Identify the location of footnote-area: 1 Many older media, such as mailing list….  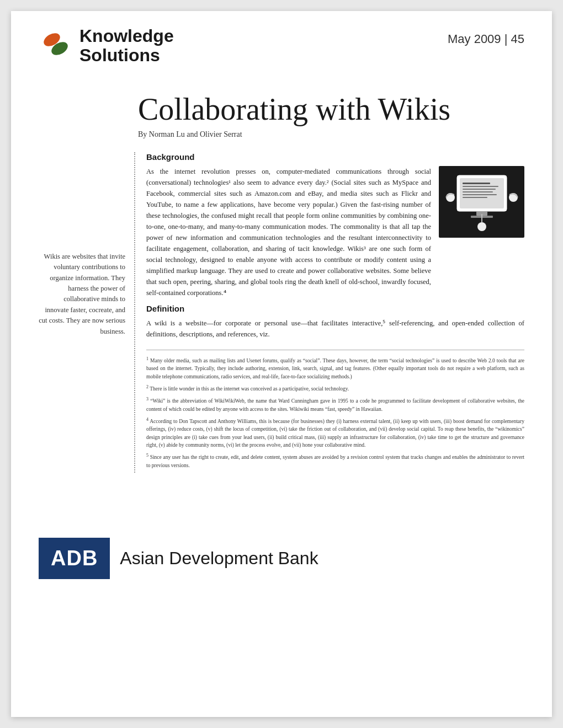
(336, 409).